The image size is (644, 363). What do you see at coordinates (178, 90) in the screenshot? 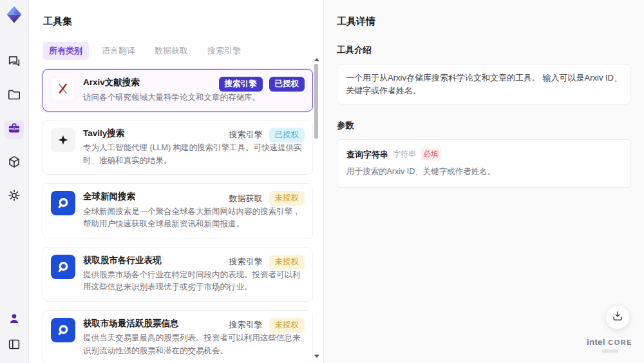
I see `tool-card-arxiv: Arxiv文献搜索 访问各个研究领域大量科学论文和文章的存储库。 搜索引擎 已授…` at bounding box center [178, 90].